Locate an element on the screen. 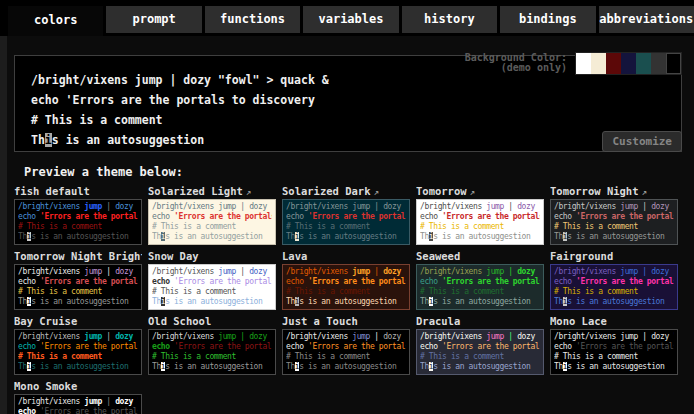 The image size is (694, 414). background-color-label: Background Color: (demo only) is located at coordinates (516, 63).